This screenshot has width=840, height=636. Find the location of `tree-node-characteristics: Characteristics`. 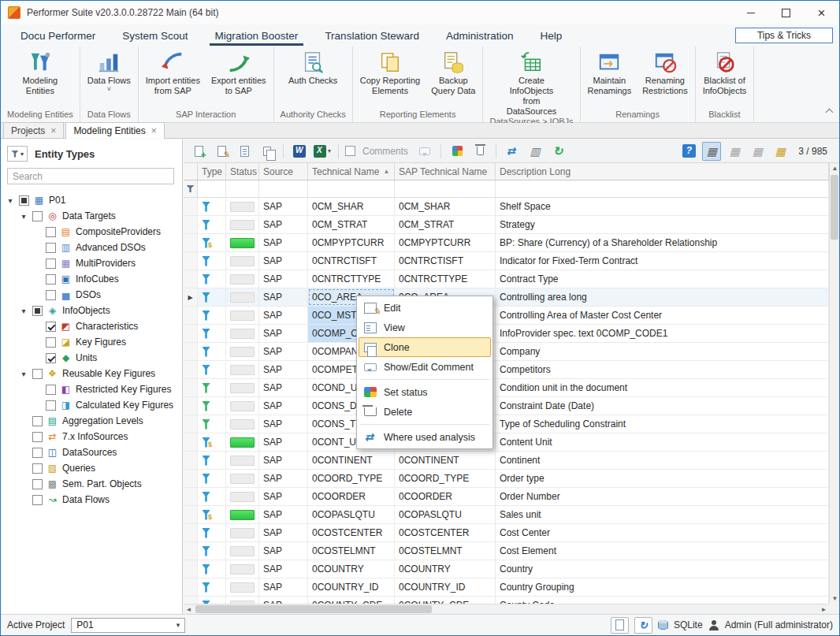

tree-node-characteristics: Characteristics is located at coordinates (91, 326).